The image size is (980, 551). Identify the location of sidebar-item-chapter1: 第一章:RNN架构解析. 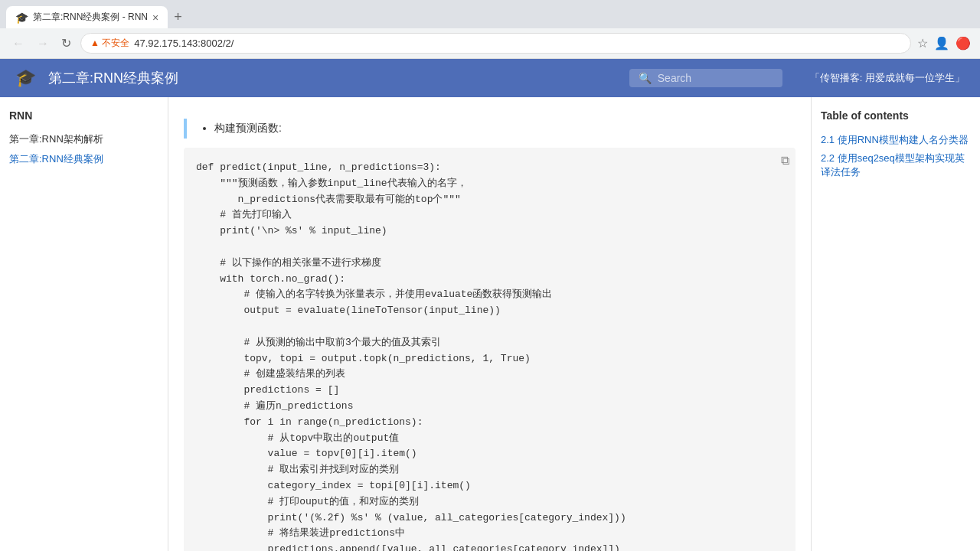
(84, 139).